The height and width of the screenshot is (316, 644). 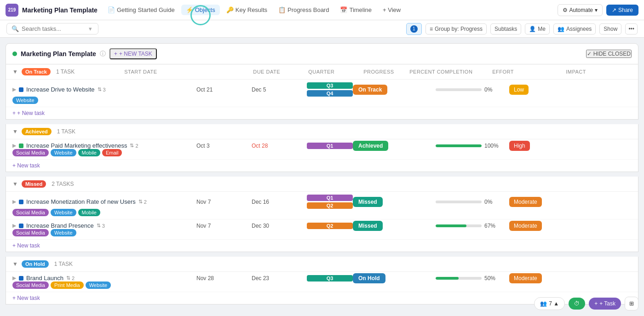 What do you see at coordinates (35, 264) in the screenshot?
I see `badge-on-hold: On Hold` at bounding box center [35, 264].